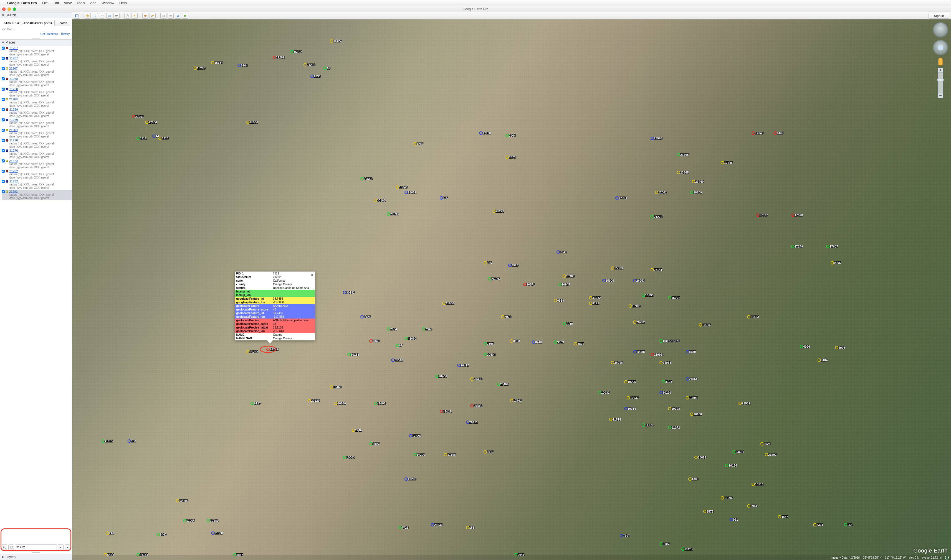 Image resolution: width=951 pixels, height=560 pixels. I want to click on places-list: 21267radius (m): XXX; notes: XXX; georef…, so click(36, 294).